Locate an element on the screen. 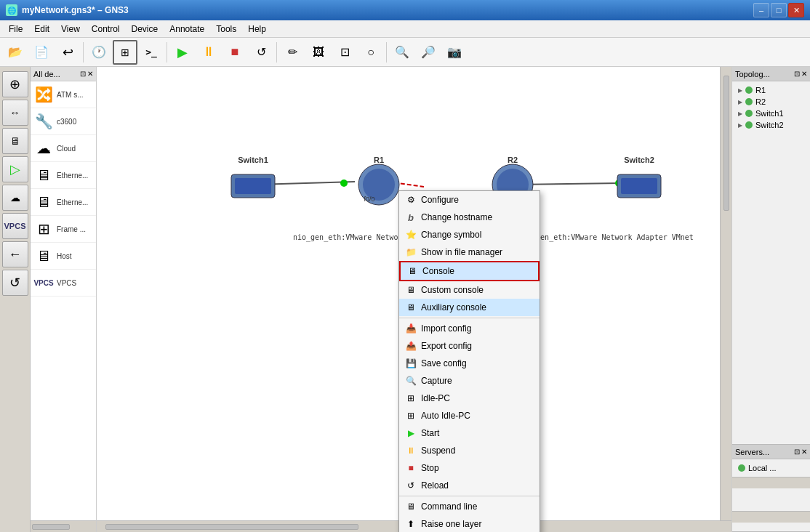 The image size is (810, 532). undo-button: ↩ is located at coordinates (68, 52).